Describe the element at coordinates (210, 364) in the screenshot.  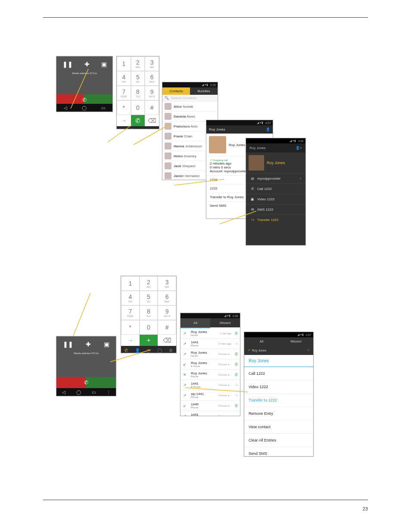
I see `log-entry: ↙ Roy Jones● Home 3 hours a... ✆` at that location.